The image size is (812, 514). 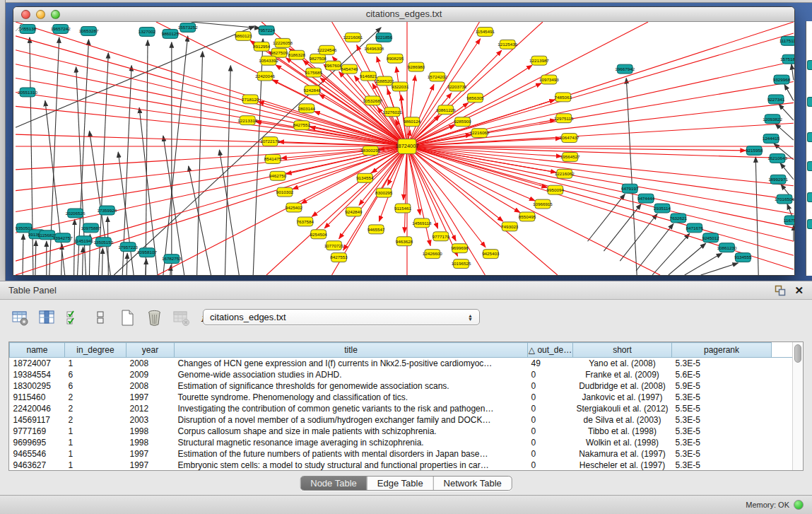 What do you see at coordinates (172, 259) in the screenshot?
I see `graph-node-label: 16782753` at bounding box center [172, 259].